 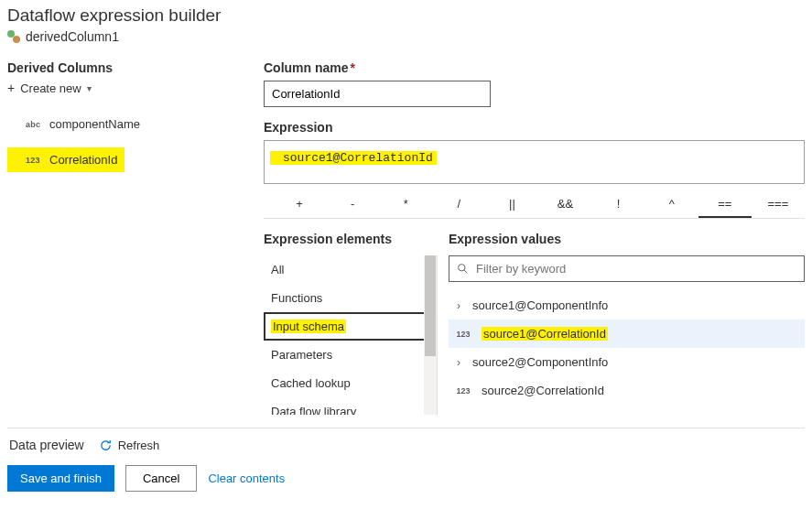 What do you see at coordinates (350, 355) in the screenshot?
I see `elements-tab-parameters: Parameters` at bounding box center [350, 355].